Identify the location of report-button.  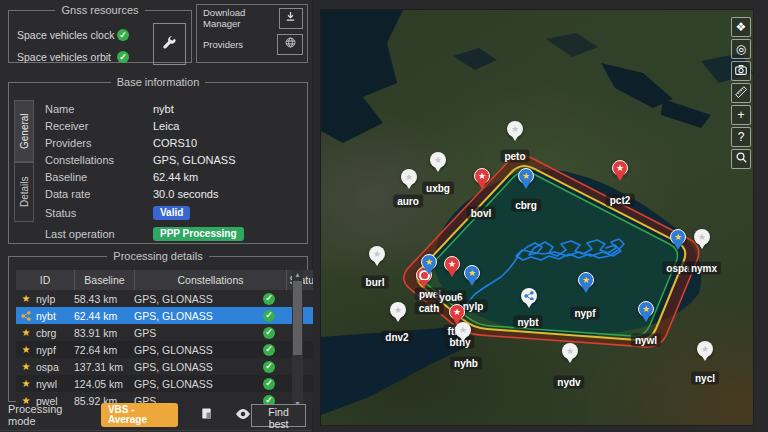
(206, 415).